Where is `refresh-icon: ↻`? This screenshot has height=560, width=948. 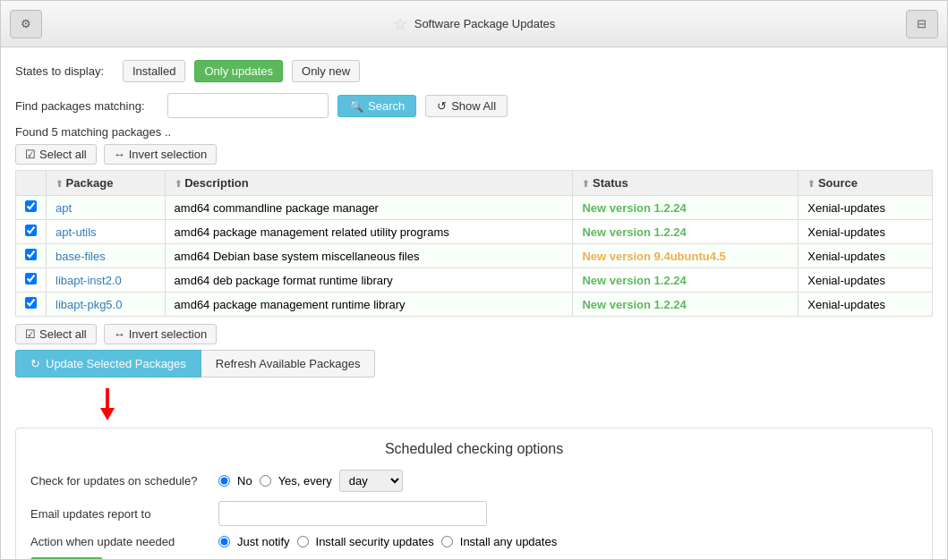
refresh-icon: ↻ is located at coordinates (36, 363).